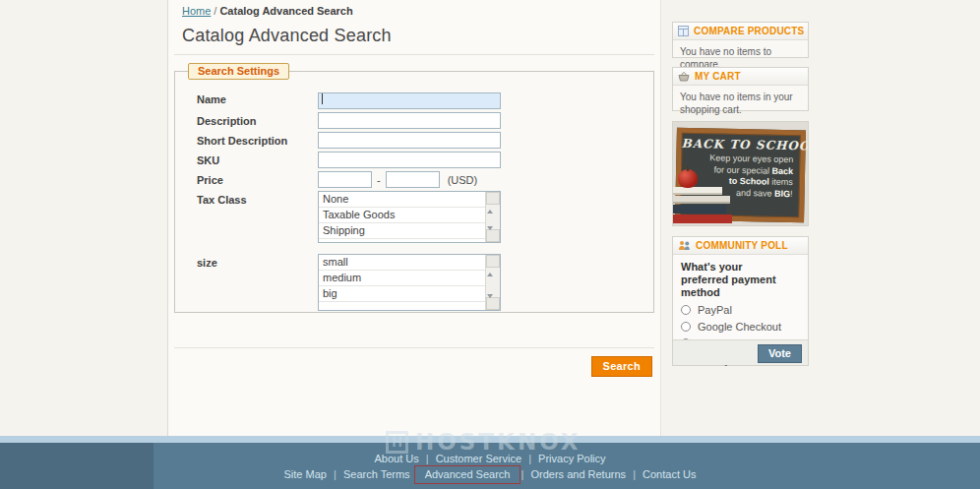 This screenshot has height=489, width=980. Describe the element at coordinates (740, 89) in the screenshot. I see `my-cart-box: MY CART You have no items in your shoppi…` at that location.